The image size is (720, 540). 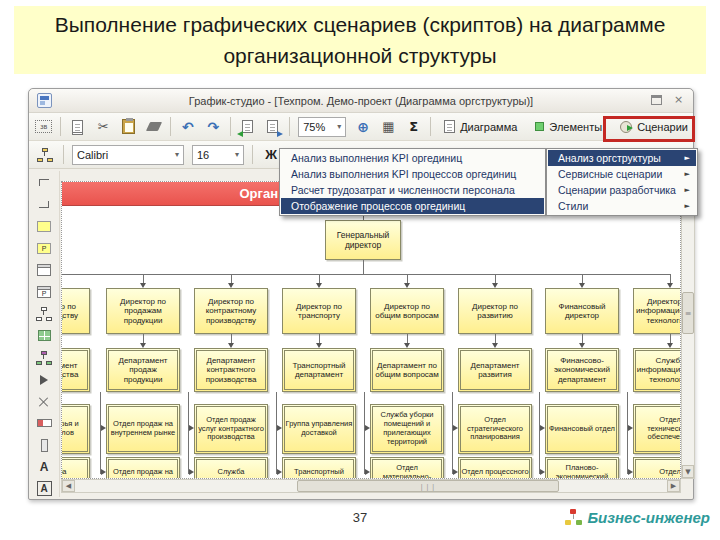 I want to click on org-box-departments-8: Служба информационных технологий, so click(x=657, y=370).